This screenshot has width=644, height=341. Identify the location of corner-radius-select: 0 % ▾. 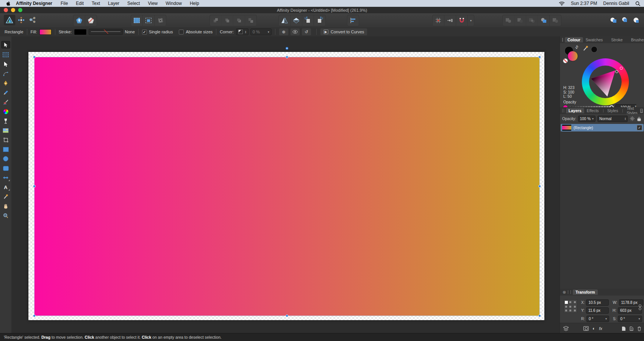
(261, 32).